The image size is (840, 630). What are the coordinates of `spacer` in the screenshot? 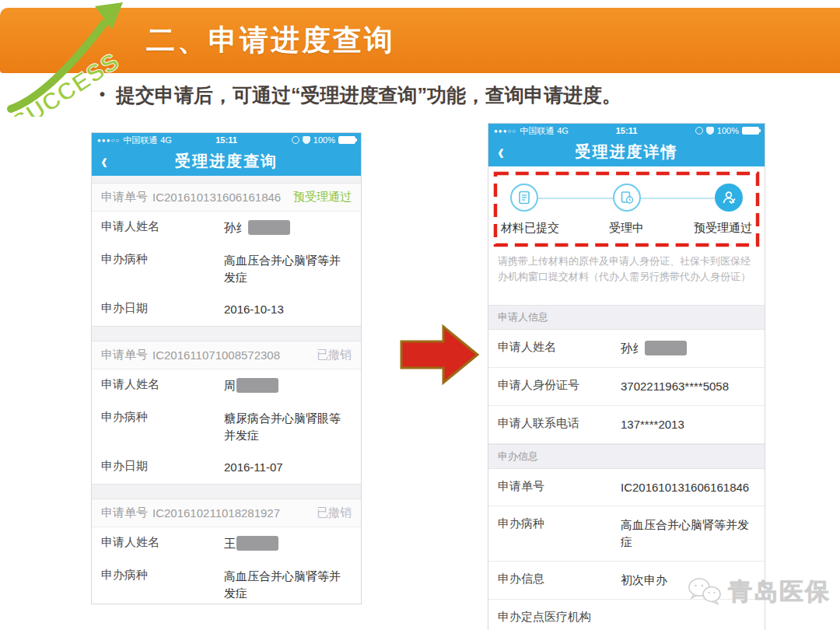 It's located at (627, 299).